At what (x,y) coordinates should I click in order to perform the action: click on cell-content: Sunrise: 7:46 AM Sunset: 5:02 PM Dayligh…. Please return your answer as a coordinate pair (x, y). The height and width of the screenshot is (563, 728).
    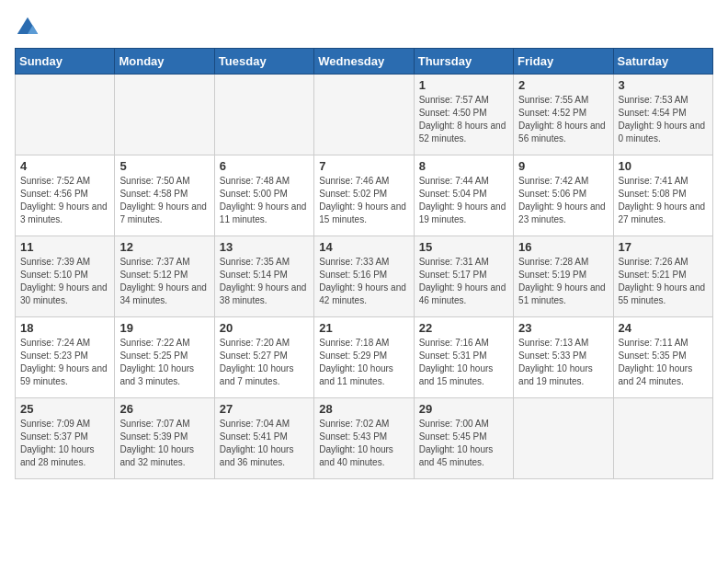
    Looking at the image, I should click on (364, 201).